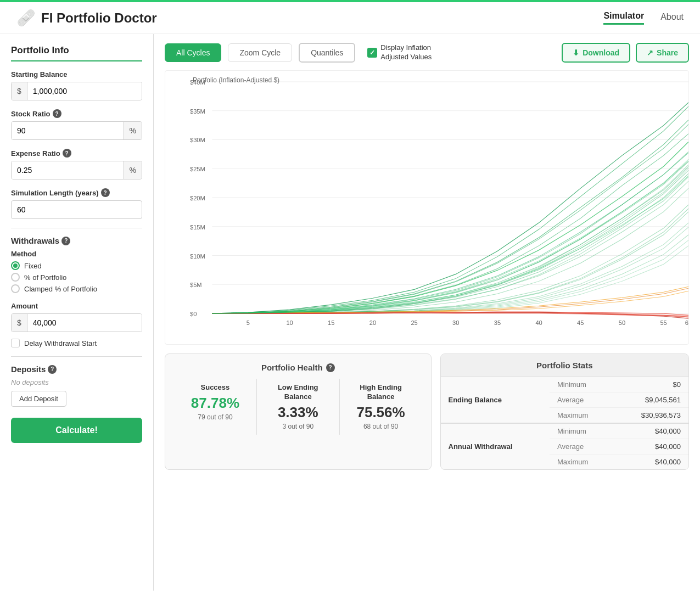 The width and height of the screenshot is (700, 595). Describe the element at coordinates (77, 125) in the screenshot. I see `stock-ratio-group: Stock Ratio ? %` at that location.